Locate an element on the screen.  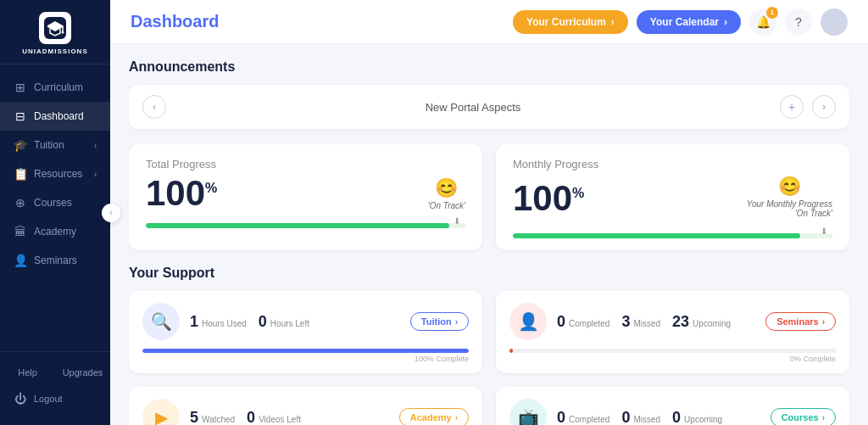
academy-icon: 🏛 is located at coordinates (20, 232).